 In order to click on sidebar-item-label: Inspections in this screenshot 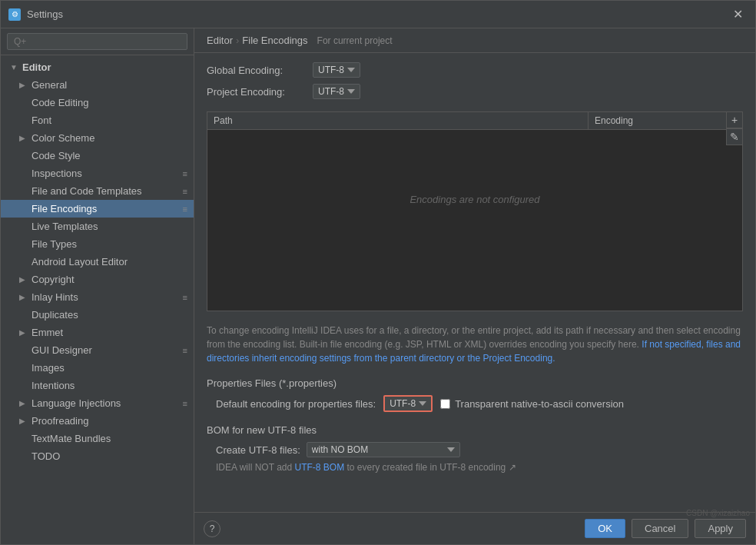, I will do `click(57, 174)`.